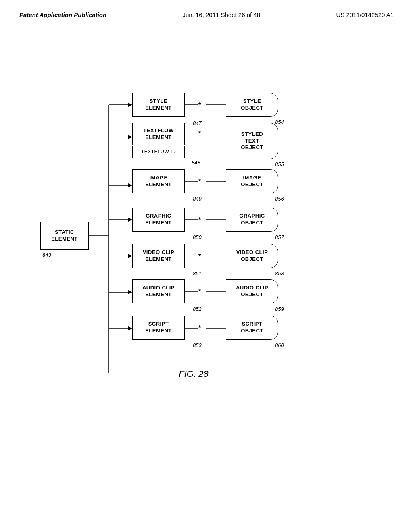 This screenshot has width=413, height=532. What do you see at coordinates (280, 309) in the screenshot?
I see `ref-859: 859` at bounding box center [280, 309].